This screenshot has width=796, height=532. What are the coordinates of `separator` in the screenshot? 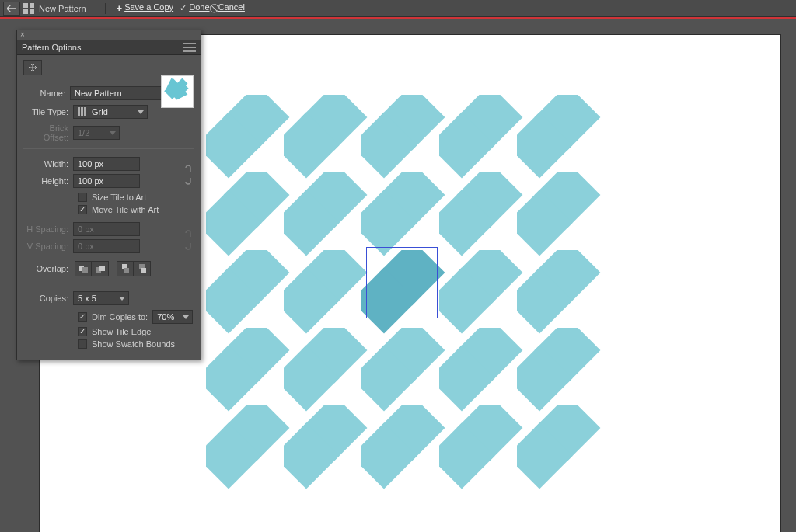 It's located at (106, 9).